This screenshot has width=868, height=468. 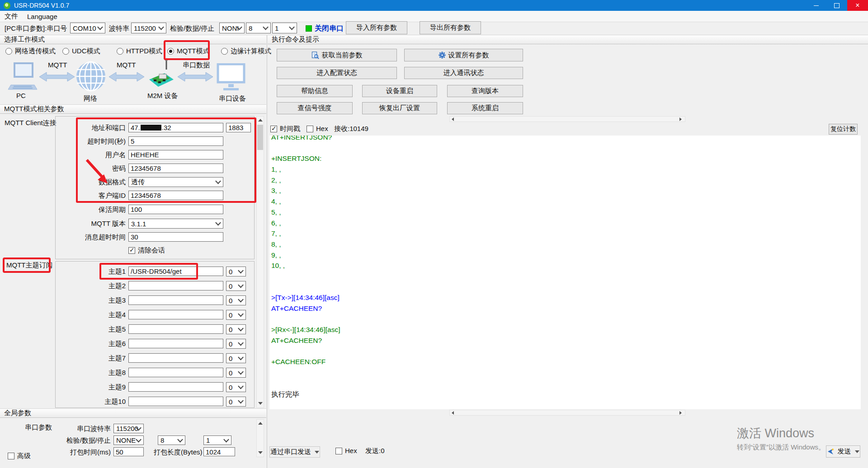 I want to click on topic9-input, so click(x=176, y=387).